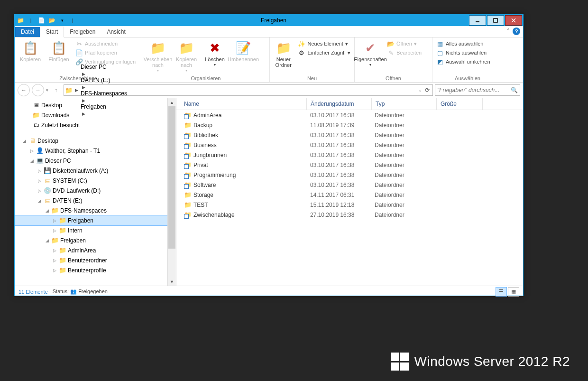 The image size is (588, 381). Describe the element at coordinates (172, 282) in the screenshot. I see `scroll-down-icon: ▼` at that location.